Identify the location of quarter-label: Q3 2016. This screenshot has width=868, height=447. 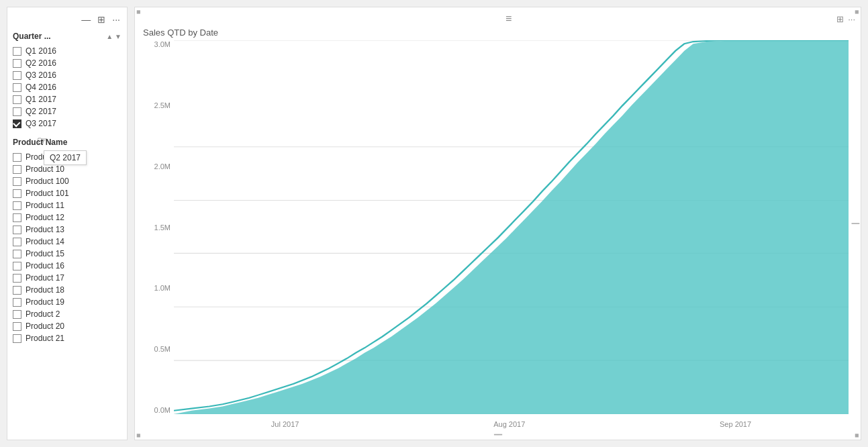
(41, 75).